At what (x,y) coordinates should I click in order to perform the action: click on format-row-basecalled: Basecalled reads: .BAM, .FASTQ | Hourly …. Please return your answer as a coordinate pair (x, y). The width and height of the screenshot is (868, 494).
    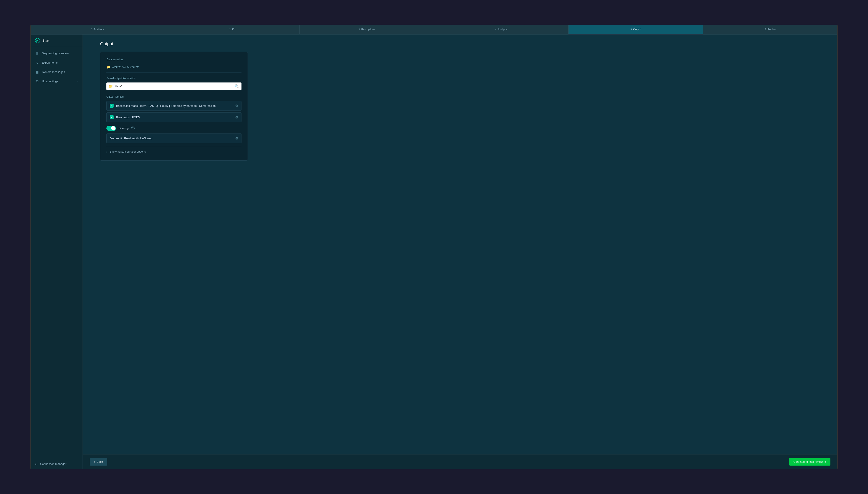
    Looking at the image, I should click on (174, 106).